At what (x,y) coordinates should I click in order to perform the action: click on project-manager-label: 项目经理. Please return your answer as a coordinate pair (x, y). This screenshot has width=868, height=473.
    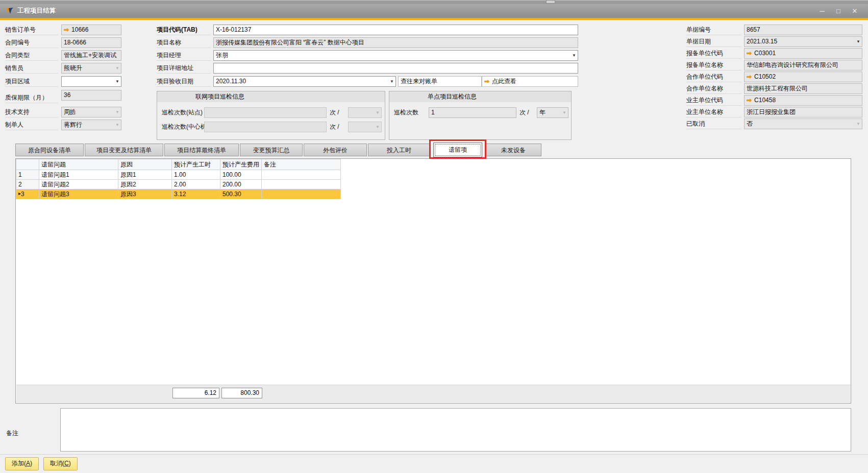
    Looking at the image, I should click on (184, 55).